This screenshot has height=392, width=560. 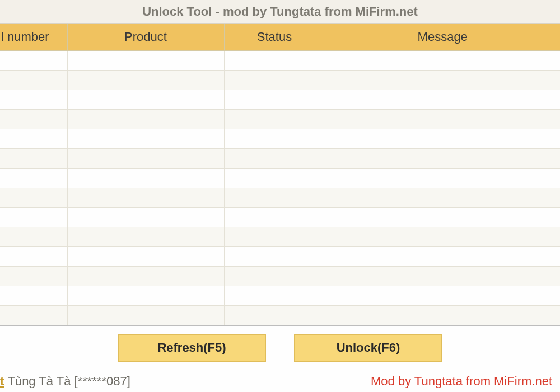 I want to click on refresh-button: Refresh(F5), so click(x=192, y=348).